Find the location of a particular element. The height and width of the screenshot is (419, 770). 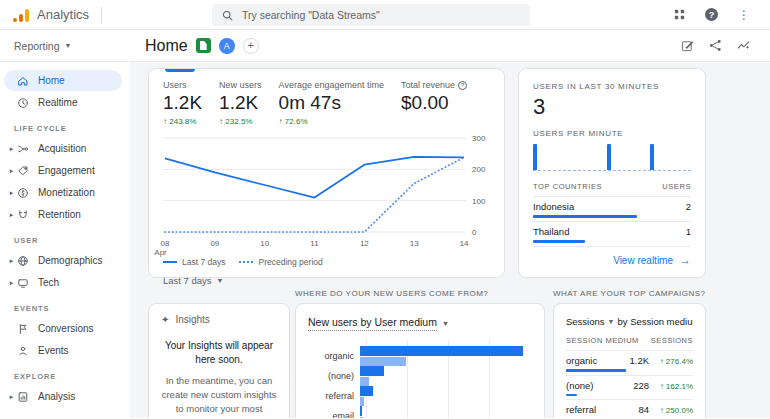

sidebar-item-engagement: ▸Engagement is located at coordinates (63, 170).